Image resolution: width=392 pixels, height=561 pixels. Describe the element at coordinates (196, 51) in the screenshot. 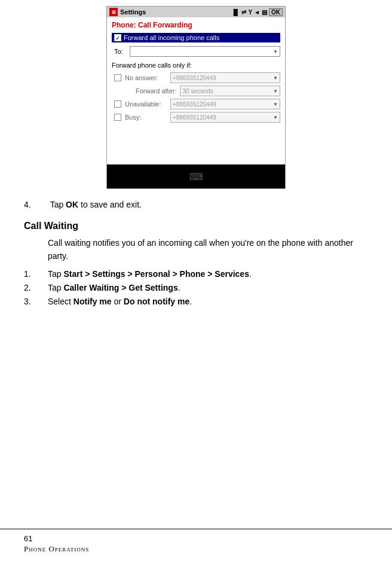

I see `to-row: To: ▼` at that location.